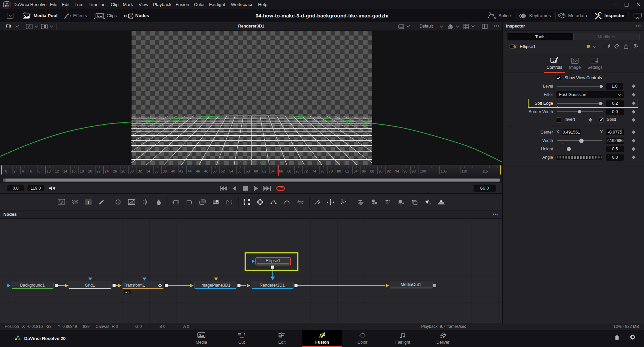 The height and width of the screenshot is (347, 644). I want to click on svg-text: 72, so click(306, 171).